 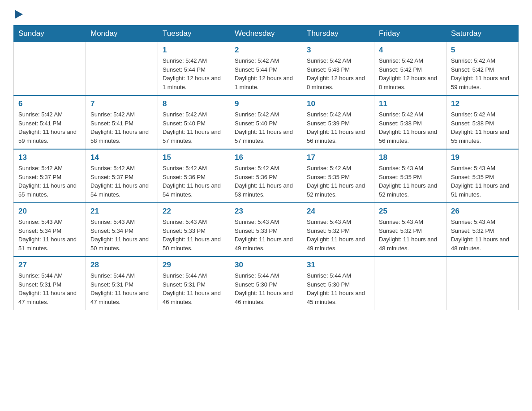 I want to click on day-info: Sunrise: 5:43 AM Sunset: 5:34 PM Dayligh…, so click(x=50, y=235).